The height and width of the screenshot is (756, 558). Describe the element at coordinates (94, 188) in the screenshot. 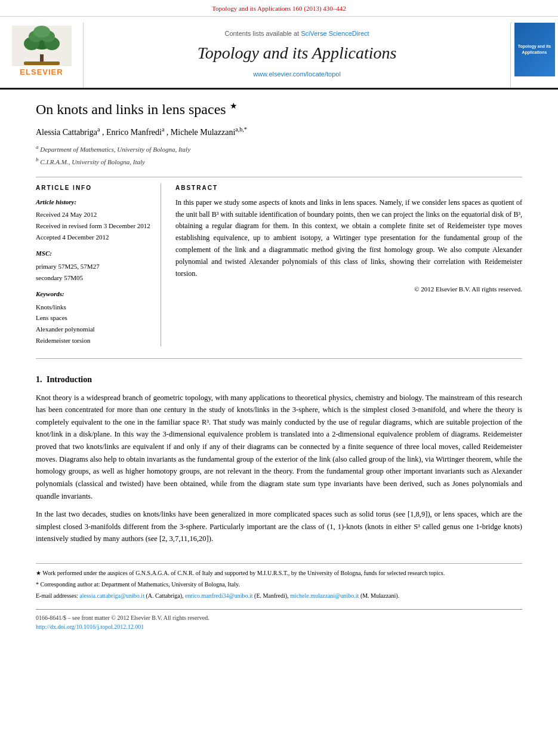

I see `article-info-label: ARTICLE INFO` at that location.